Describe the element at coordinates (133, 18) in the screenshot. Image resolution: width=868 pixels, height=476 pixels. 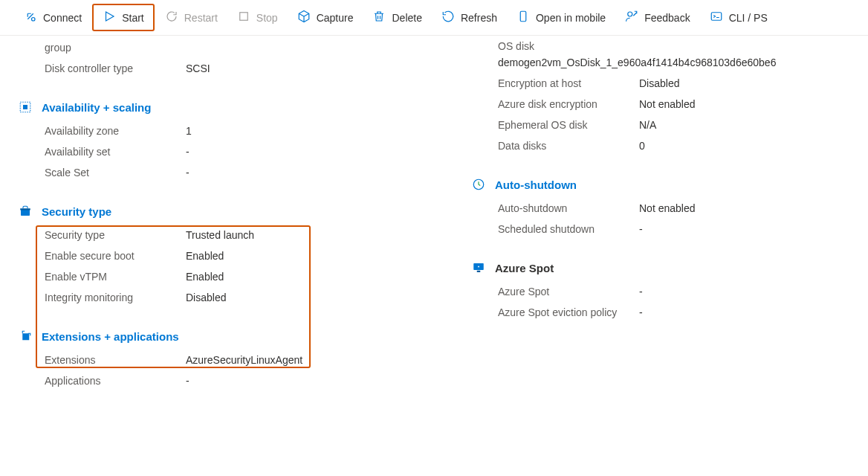
I see `start-label: Start` at that location.